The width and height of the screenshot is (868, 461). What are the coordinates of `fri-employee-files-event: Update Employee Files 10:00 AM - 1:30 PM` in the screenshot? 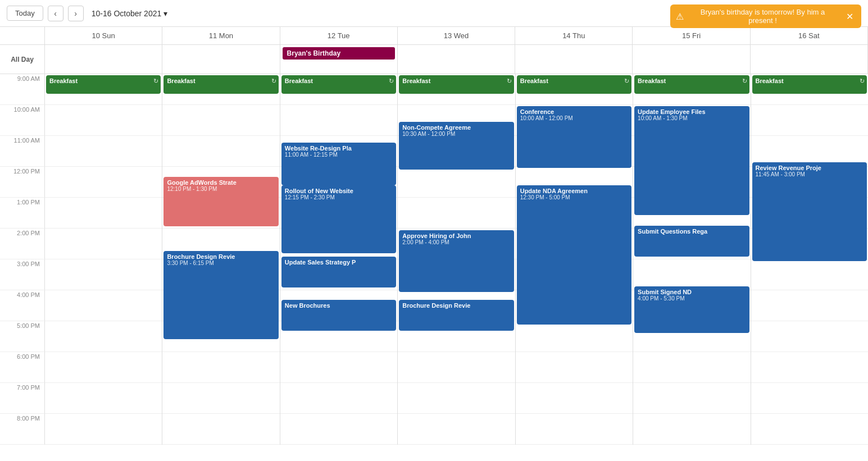 It's located at (692, 161).